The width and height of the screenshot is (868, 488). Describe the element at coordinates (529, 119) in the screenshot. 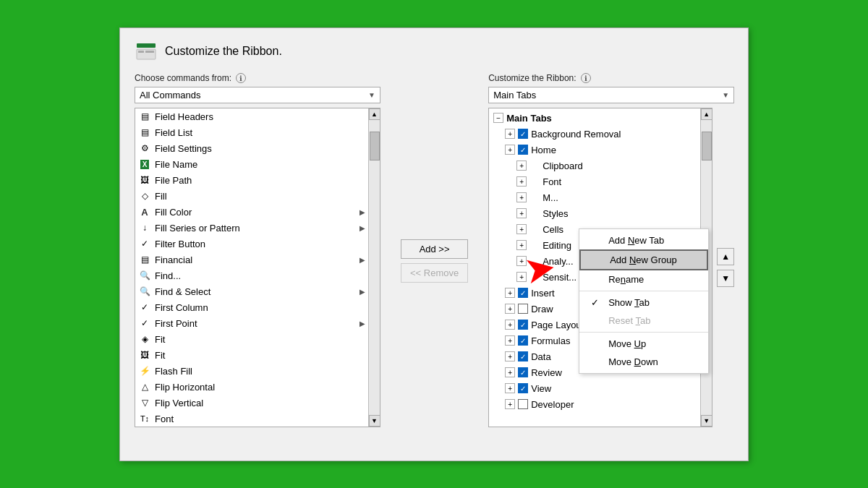

I see `tree-item-label: Main Tabs` at that location.